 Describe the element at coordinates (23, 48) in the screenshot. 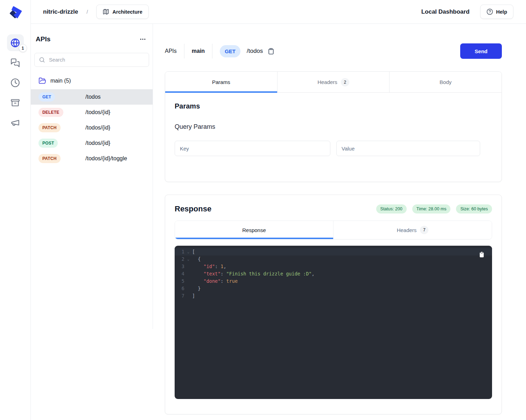

I see `apis-count-badge: 1` at that location.